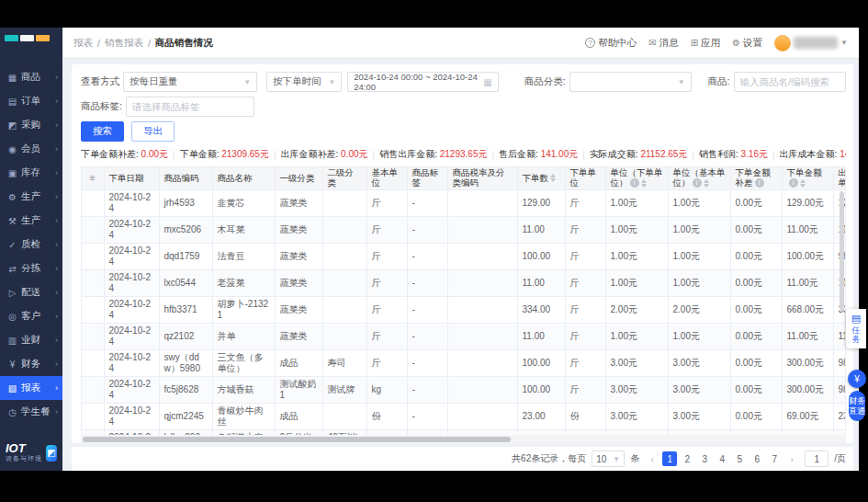 This screenshot has width=868, height=502. I want to click on category-select: ▼, so click(630, 82).